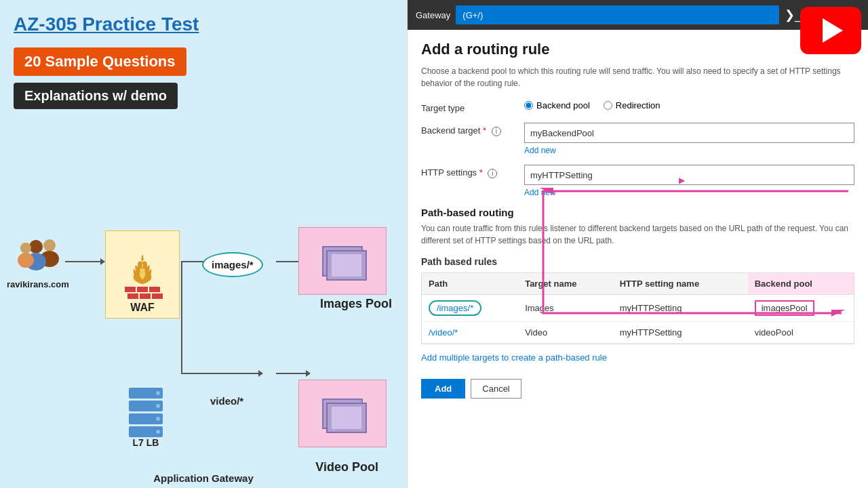 This screenshot has height=488, width=868. Describe the element at coordinates (831, 30) in the screenshot. I see `youtube-play-button` at that location.